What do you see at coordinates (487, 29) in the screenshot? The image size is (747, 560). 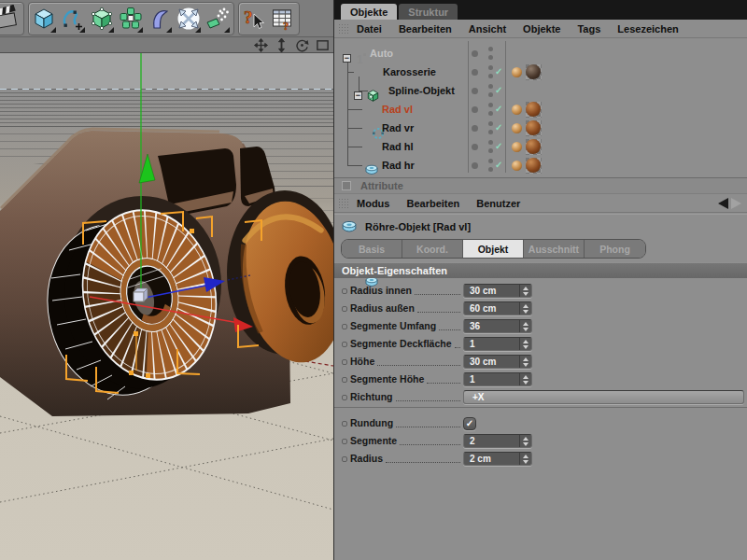 I see `menu-ansicht: Ansicht` at bounding box center [487, 29].